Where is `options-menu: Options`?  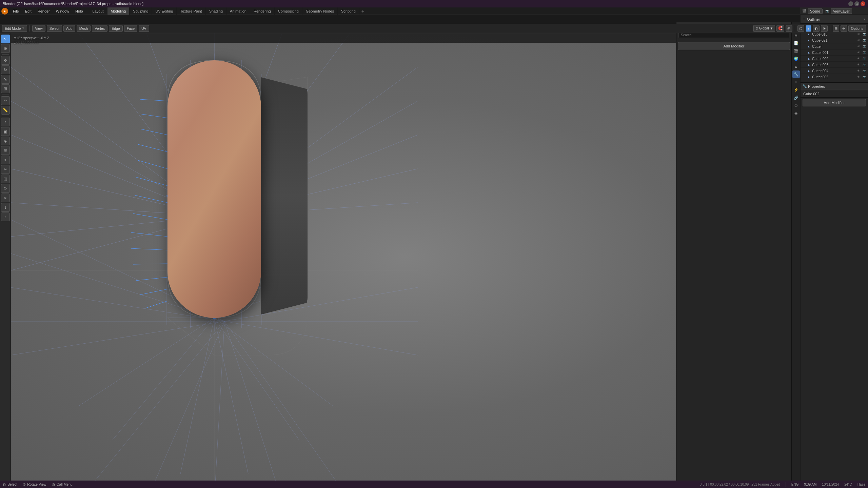
options-menu: Options is located at coordinates (857, 28).